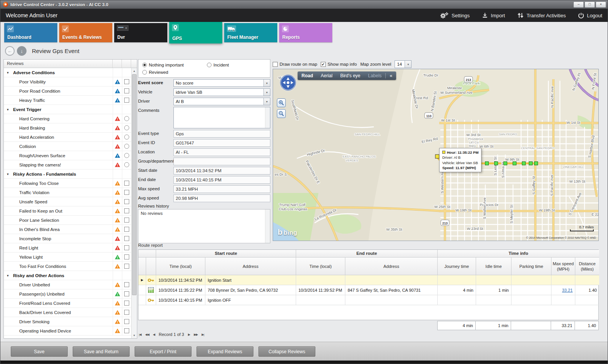 This screenshot has height=364, width=608. What do you see at coordinates (147, 334) in the screenshot?
I see `prev-page-button: ◀◀` at bounding box center [147, 334].